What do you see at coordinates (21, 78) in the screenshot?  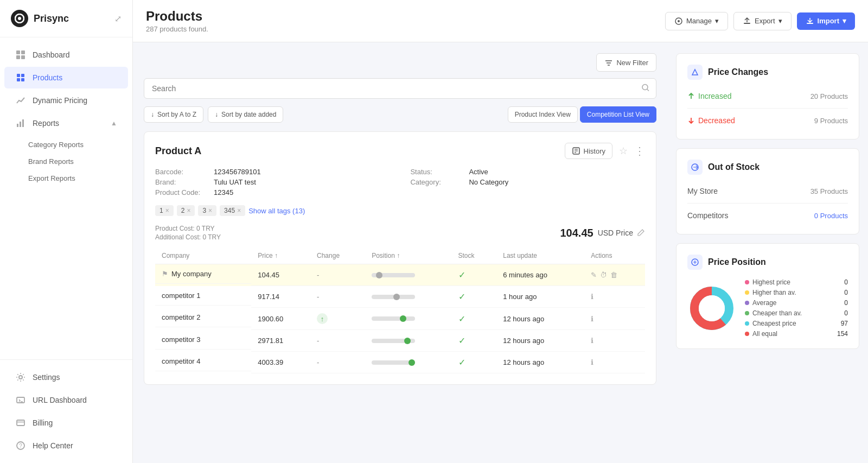 I see `products-icon` at bounding box center [21, 78].